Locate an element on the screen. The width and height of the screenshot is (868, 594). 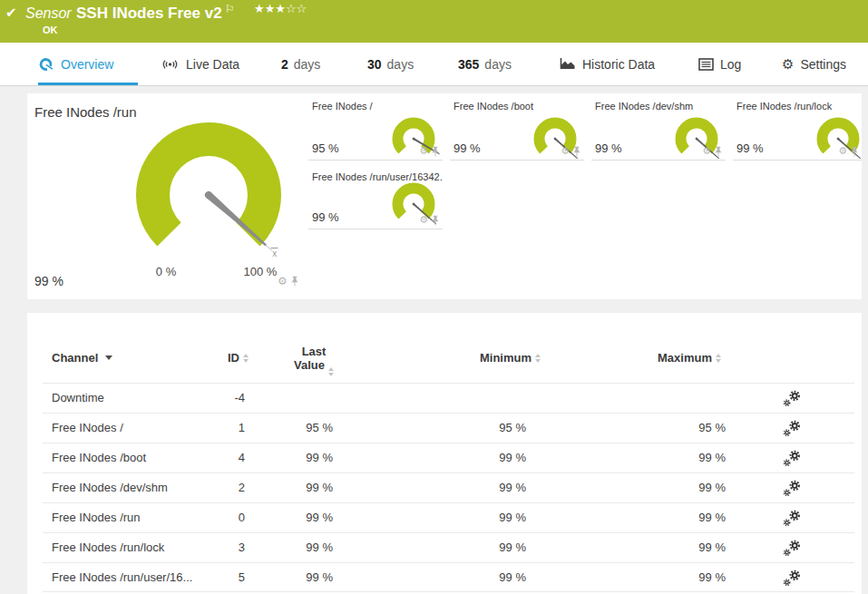
object-kind-label: Sensor is located at coordinates (49, 14).